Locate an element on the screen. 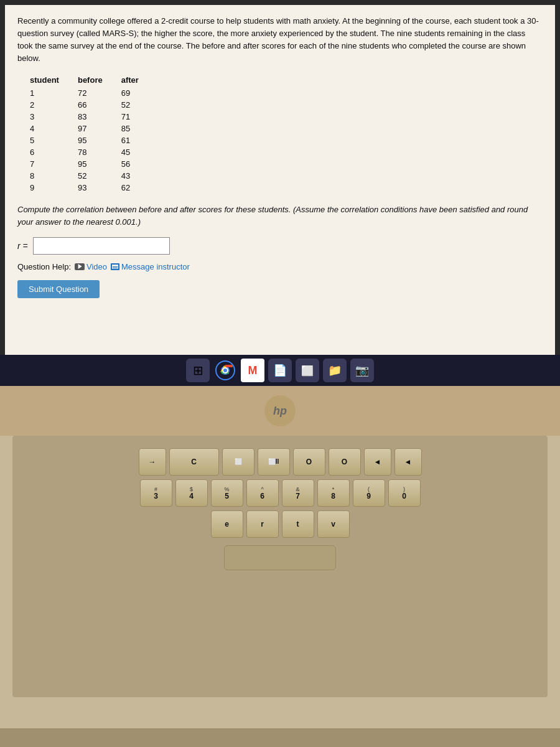  key-e: e is located at coordinates (227, 524).